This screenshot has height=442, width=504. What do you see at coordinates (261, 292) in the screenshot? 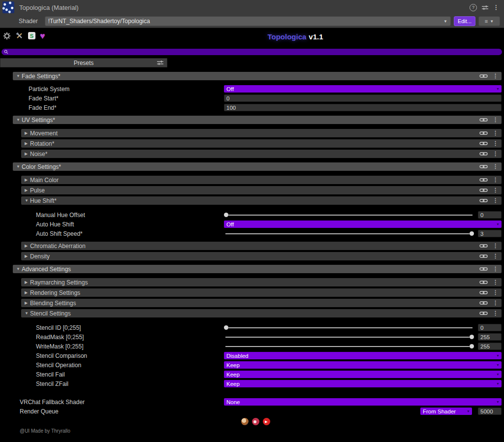
I see `subsection-header-rendering: ▶ Rendering Settings ⋮` at bounding box center [261, 292].